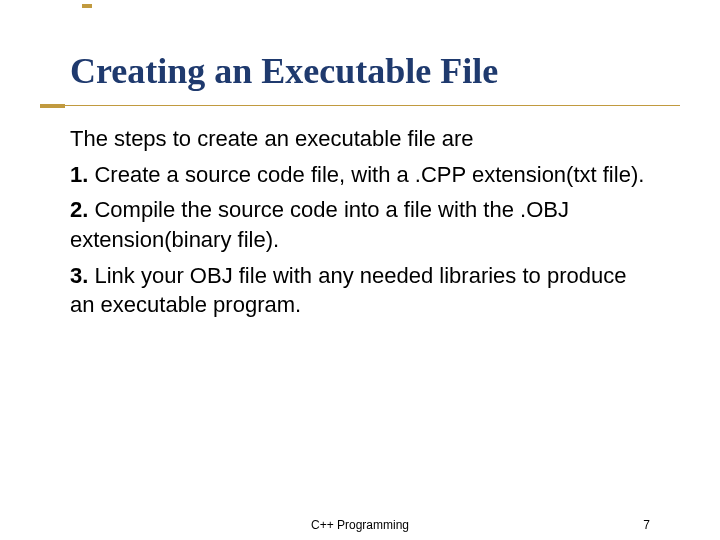  What do you see at coordinates (360, 525) in the screenshot?
I see `footer-center-text: C++ Programming` at bounding box center [360, 525].